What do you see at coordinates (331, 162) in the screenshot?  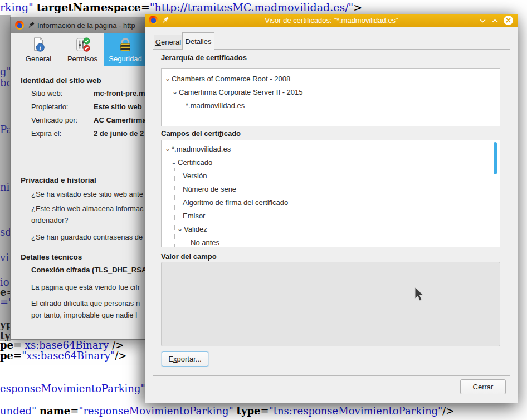 I see `field-item-certificado: ⌄ Certificado` at bounding box center [331, 162].